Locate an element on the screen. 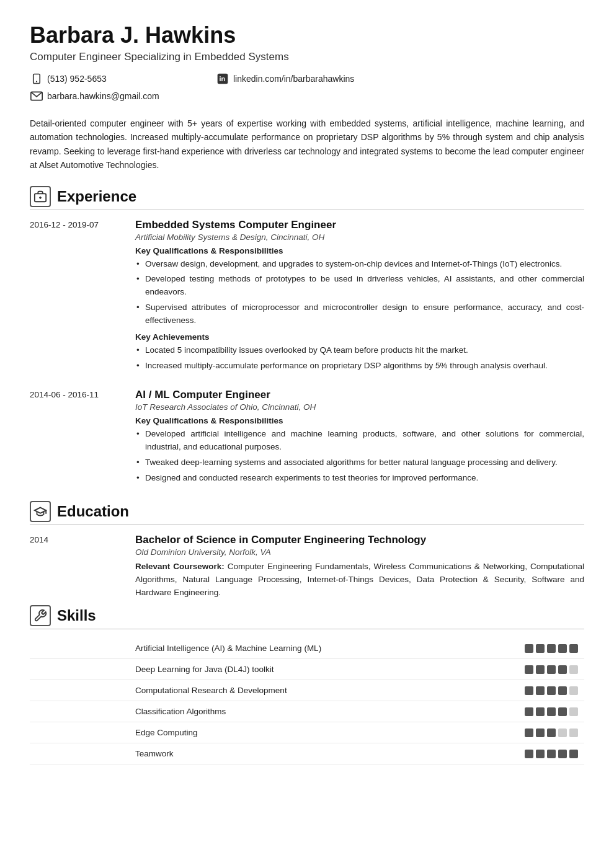 This screenshot has height=868, width=614. skill-name: Edge Computing is located at coordinates (277, 733).